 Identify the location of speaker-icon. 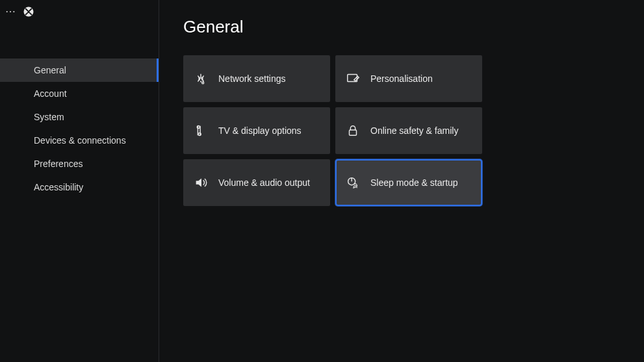
(201, 183).